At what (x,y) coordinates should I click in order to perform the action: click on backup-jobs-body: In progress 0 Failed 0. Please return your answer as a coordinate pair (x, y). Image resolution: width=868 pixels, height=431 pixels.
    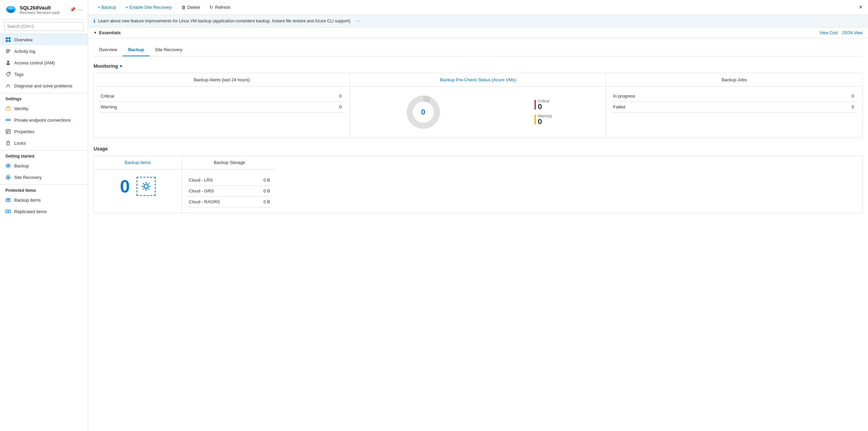
    Looking at the image, I should click on (734, 102).